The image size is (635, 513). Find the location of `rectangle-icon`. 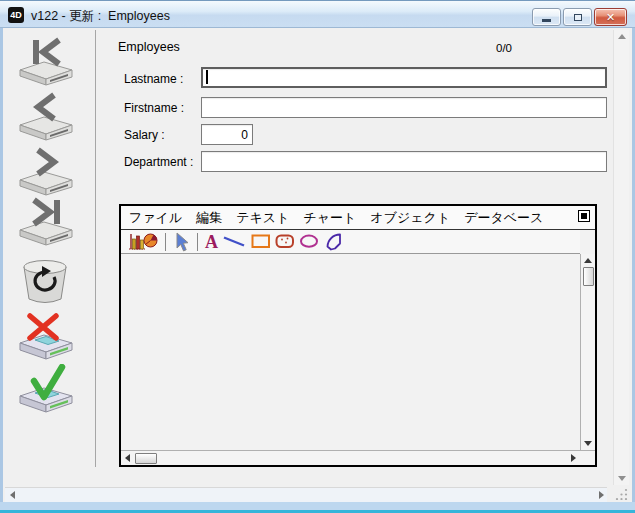

rectangle-icon is located at coordinates (261, 242).